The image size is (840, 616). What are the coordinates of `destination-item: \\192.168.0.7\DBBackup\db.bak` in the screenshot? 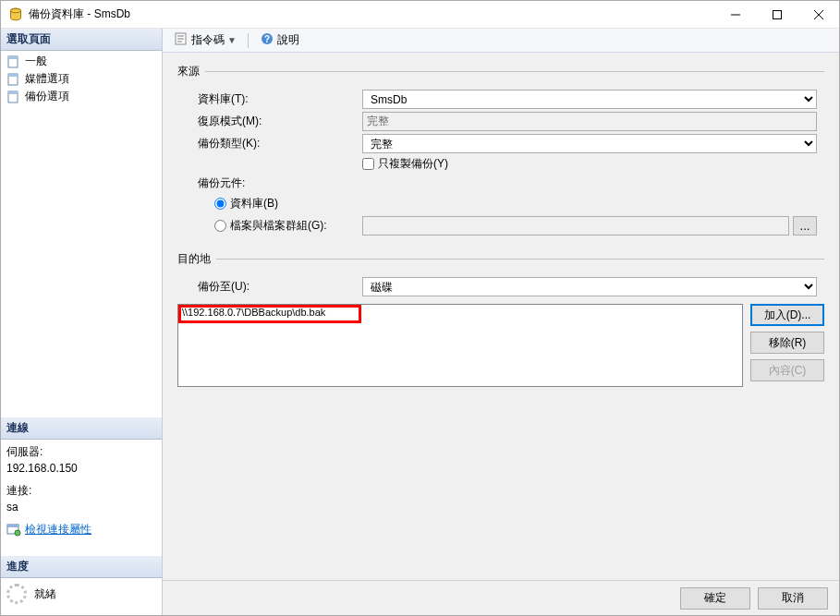 It's located at (460, 312).